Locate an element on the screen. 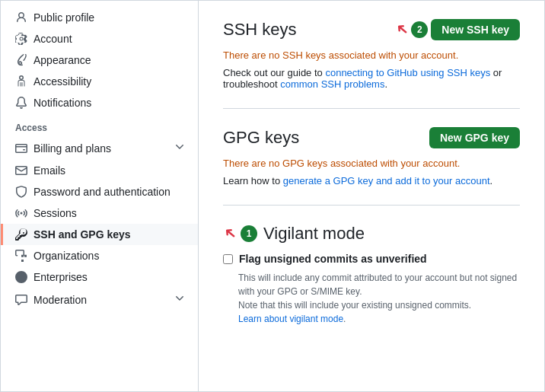  chevron-down-icon is located at coordinates (180, 148).